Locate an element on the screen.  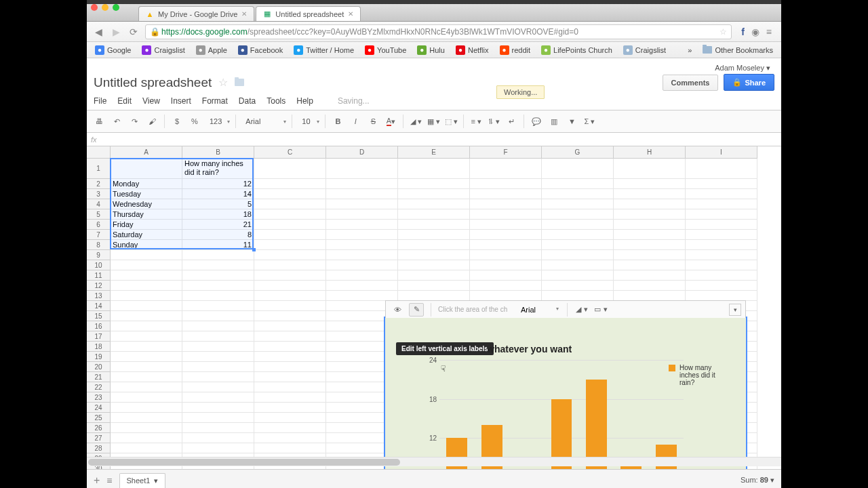
bar is located at coordinates (597, 424).